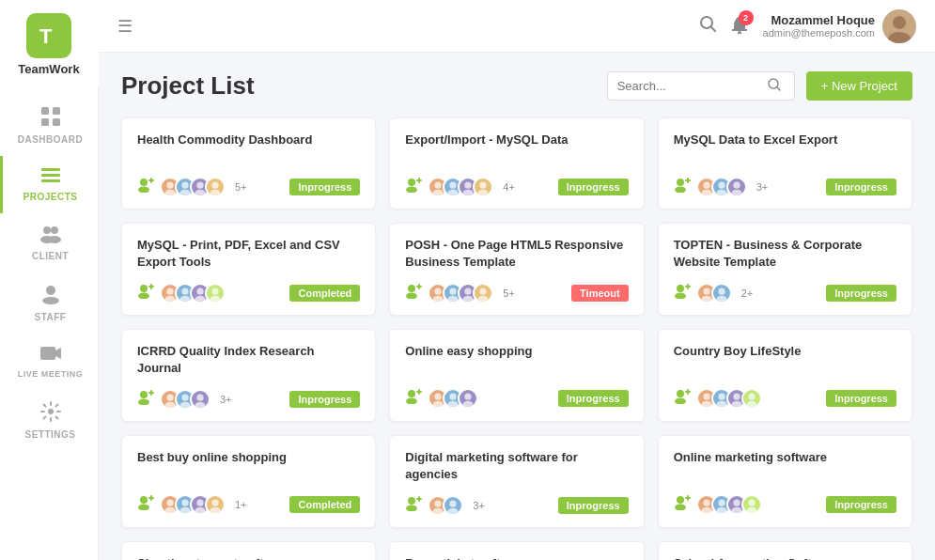  Describe the element at coordinates (701, 86) in the screenshot. I see `search-box` at that location.